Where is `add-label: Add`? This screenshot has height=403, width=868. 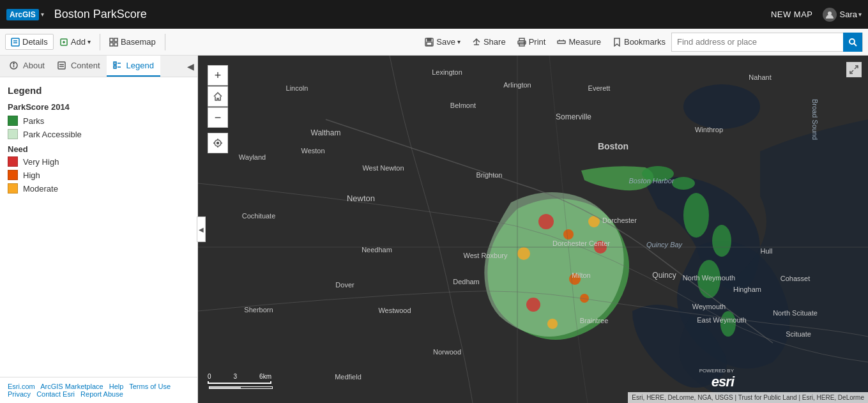
add-label: Add is located at coordinates (78, 42).